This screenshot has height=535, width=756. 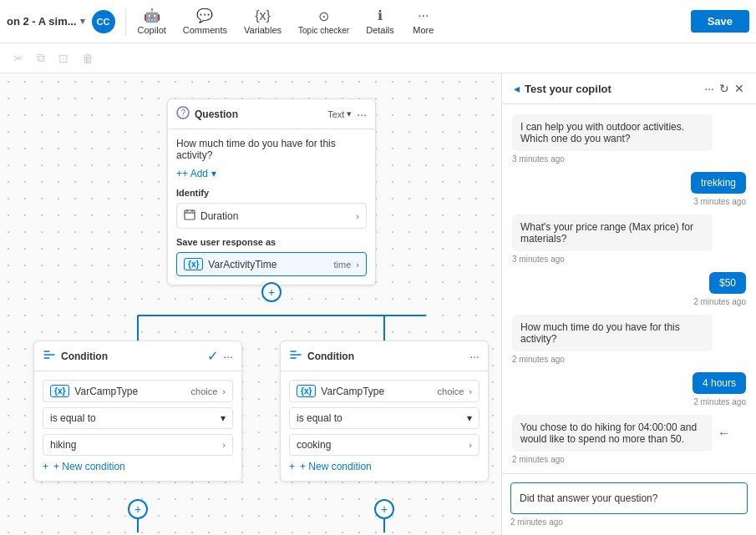 I want to click on topic-checker-button: ⊙ Topic checker, so click(x=324, y=22).